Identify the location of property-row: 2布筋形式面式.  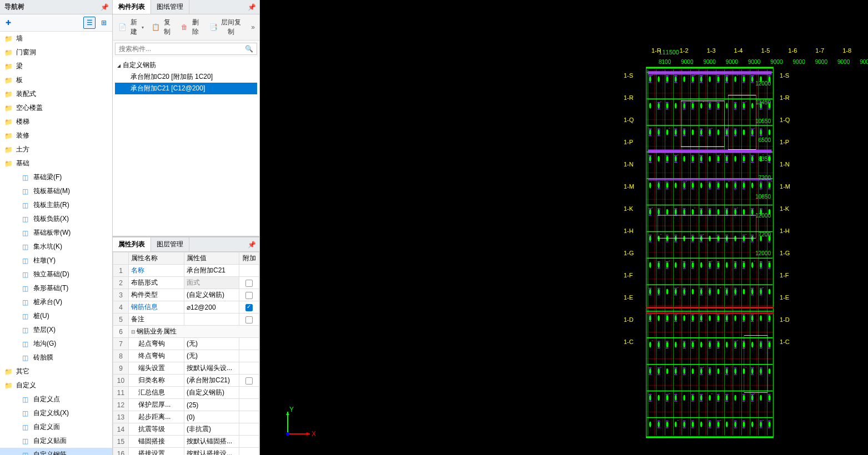
(187, 283).